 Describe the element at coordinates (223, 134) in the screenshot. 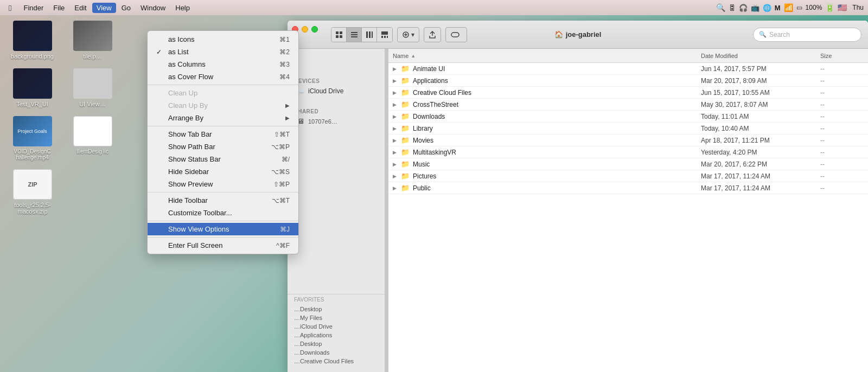

I see `menu-show-tab-bar: Show Tab Bar ⇧⌘T` at that location.